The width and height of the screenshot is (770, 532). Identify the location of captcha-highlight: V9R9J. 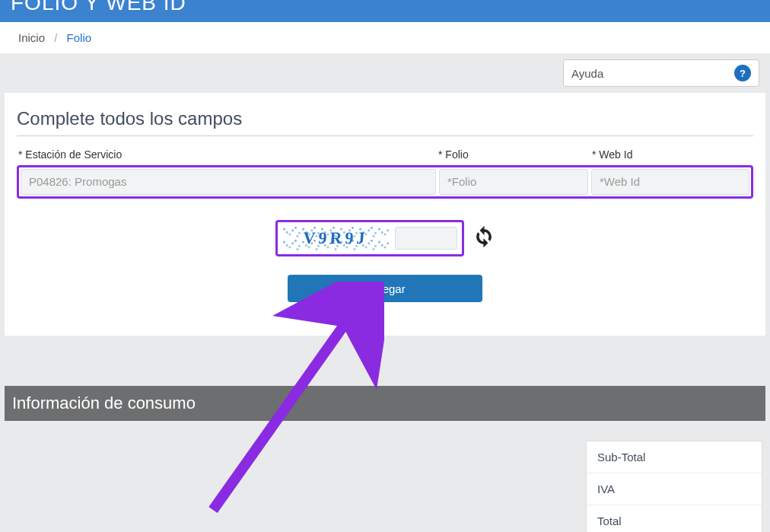
(370, 238).